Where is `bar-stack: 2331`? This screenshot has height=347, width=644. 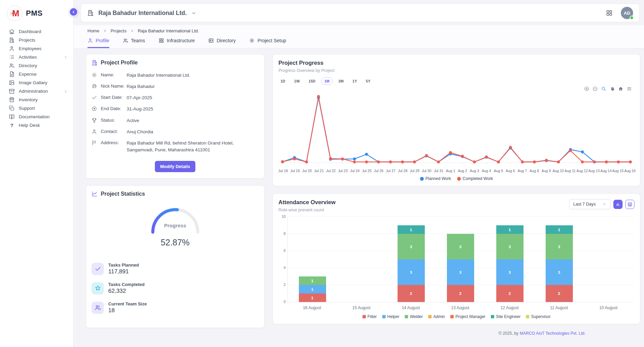 bar-stack: 2331 is located at coordinates (559, 264).